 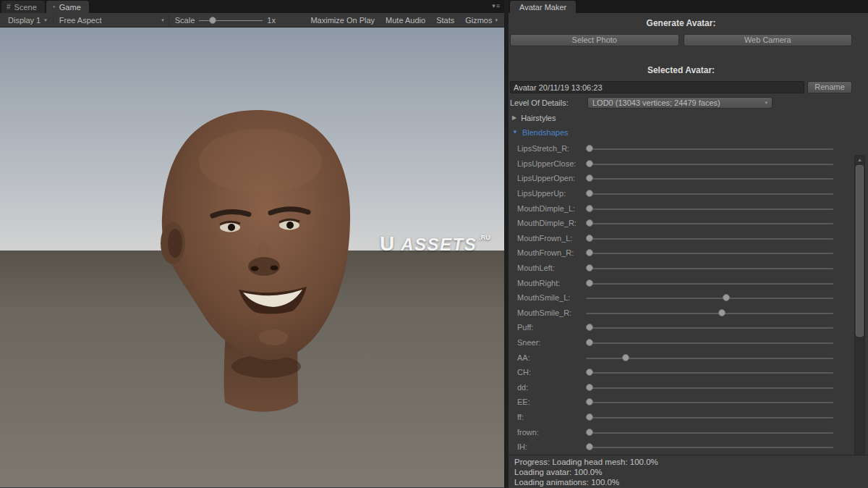 What do you see at coordinates (23, 7) in the screenshot?
I see `tab-scene: # Scene` at bounding box center [23, 7].